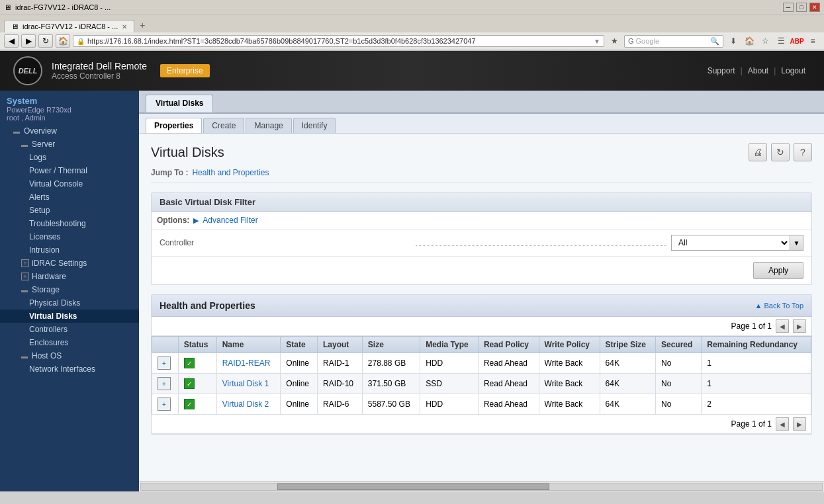  What do you see at coordinates (69, 369) in the screenshot?
I see `sidebar-item-network-interfaces: Network Interfaces` at bounding box center [69, 369].